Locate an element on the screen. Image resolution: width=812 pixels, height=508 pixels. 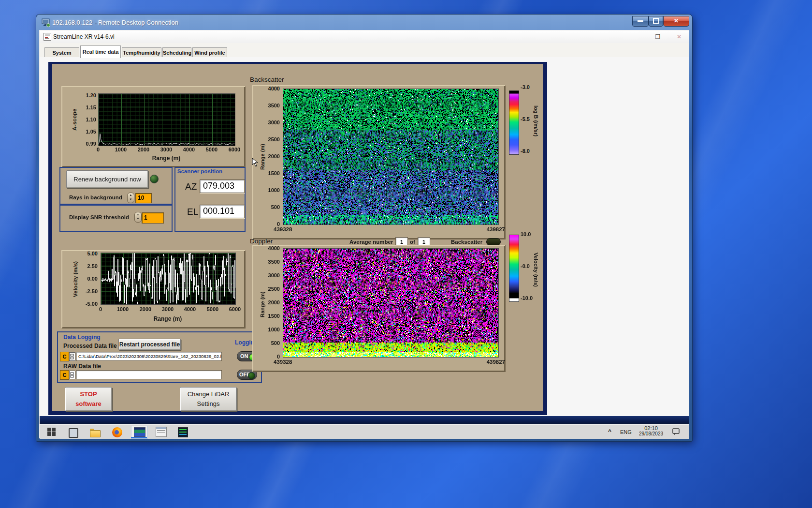
raw-path-field is located at coordinates (149, 374).